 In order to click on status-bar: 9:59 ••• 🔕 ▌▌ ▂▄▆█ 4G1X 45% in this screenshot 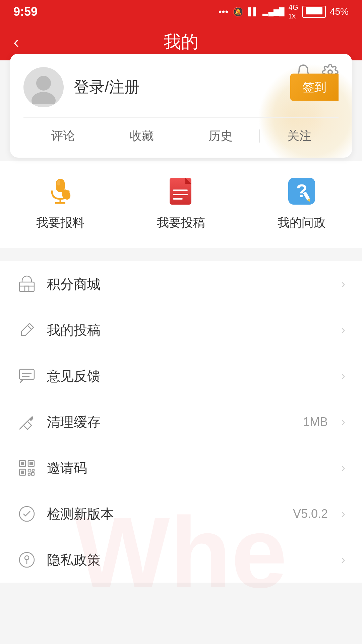, I will do `click(181, 12)`.